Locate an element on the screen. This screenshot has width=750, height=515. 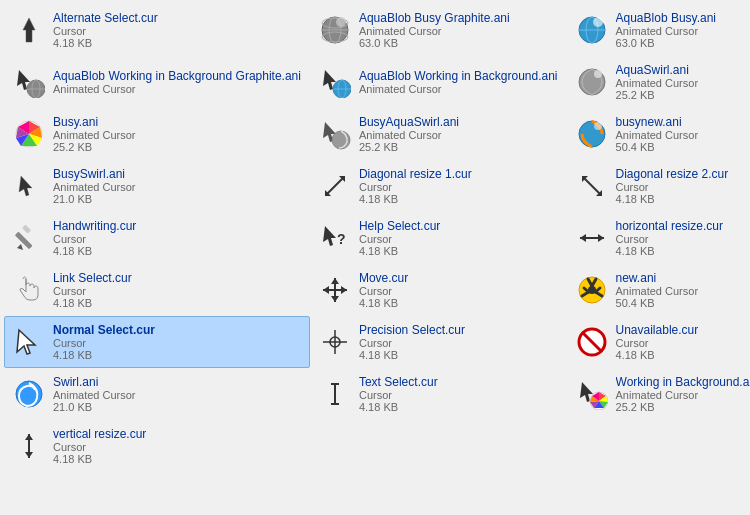
item-name: Diagonal resize 2.cur is located at coordinates (672, 174).